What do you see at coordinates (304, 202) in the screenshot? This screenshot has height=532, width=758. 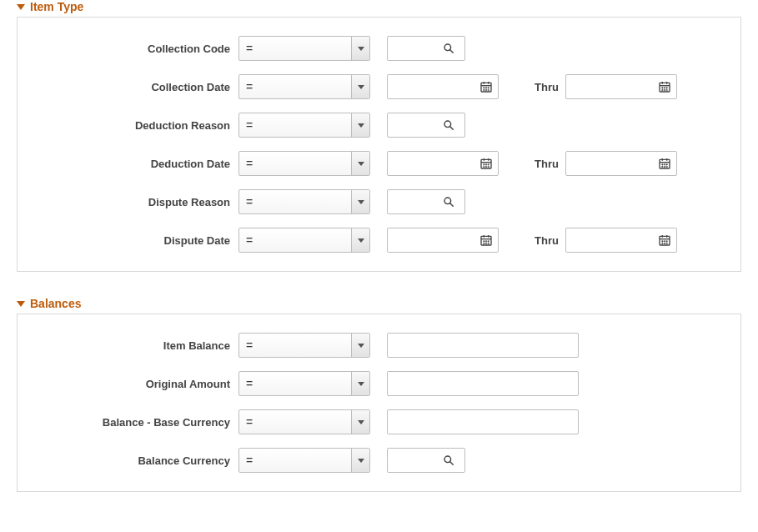 I see `operator-dispute-reason: =` at bounding box center [304, 202].